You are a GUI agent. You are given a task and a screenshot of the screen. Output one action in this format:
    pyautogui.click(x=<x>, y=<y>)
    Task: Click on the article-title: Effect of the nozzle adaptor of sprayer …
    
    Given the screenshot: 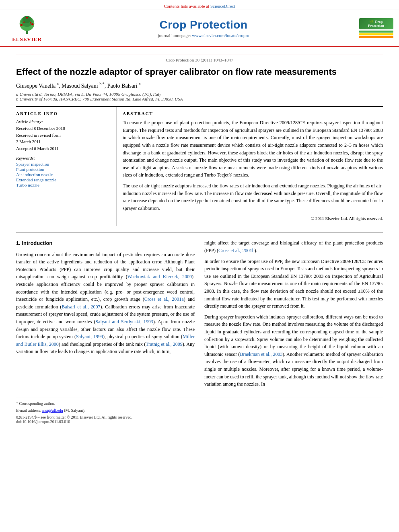 What is the action you would take?
    pyautogui.click(x=200, y=72)
    